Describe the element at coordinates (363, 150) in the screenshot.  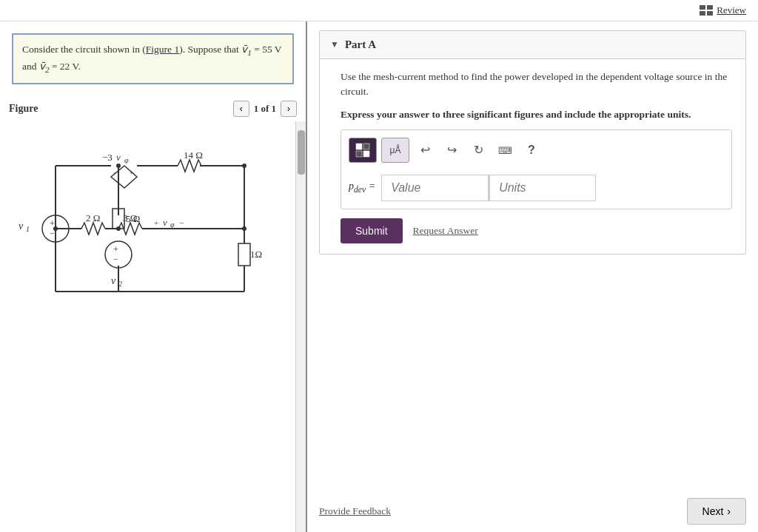
I see `matrix-button` at that location.